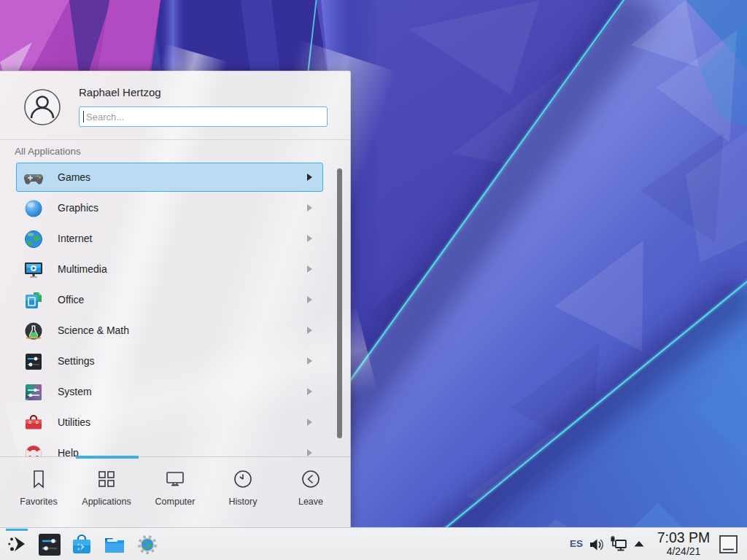 Image resolution: width=747 pixels, height=560 pixels. What do you see at coordinates (175, 493) in the screenshot?
I see `tab-computer: Computer` at bounding box center [175, 493].